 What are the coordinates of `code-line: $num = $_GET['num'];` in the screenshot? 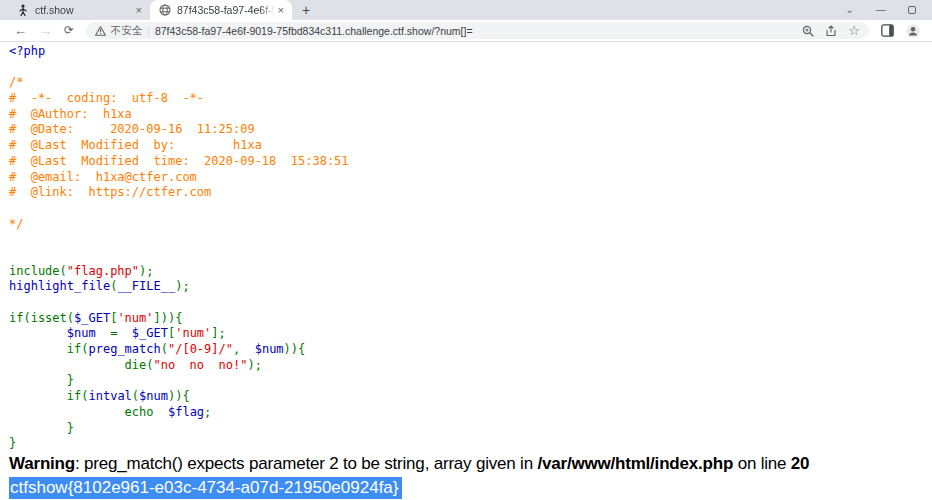 It's located at (470, 334).